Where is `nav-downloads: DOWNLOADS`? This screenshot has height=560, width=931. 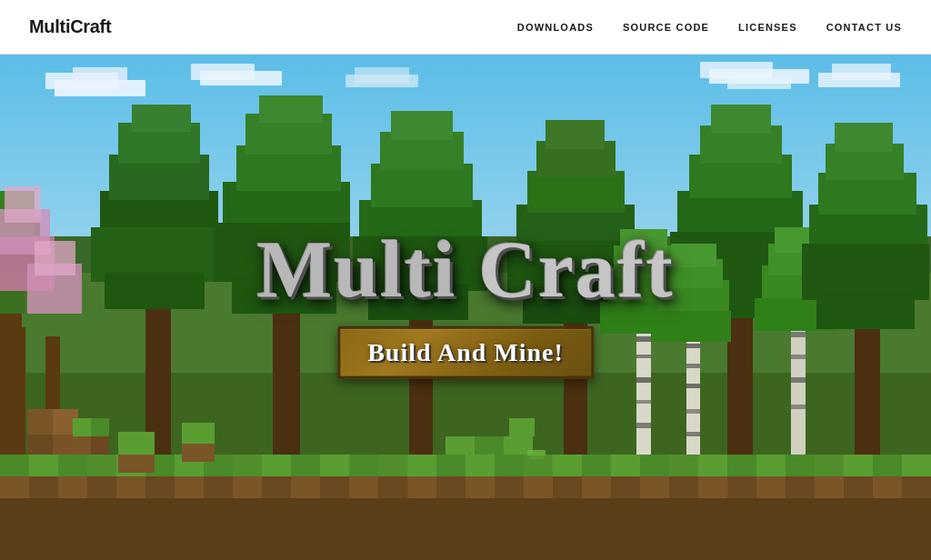
nav-downloads: DOWNLOADS is located at coordinates (556, 27).